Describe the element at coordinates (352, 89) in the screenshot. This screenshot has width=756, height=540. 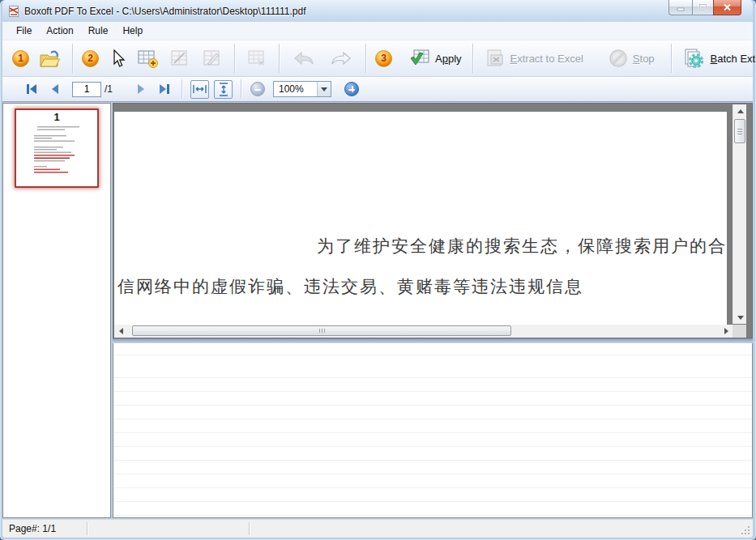
I see `zoom-in-button` at that location.